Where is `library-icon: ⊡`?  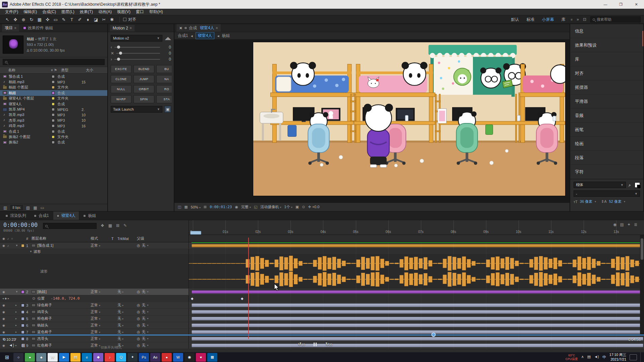
library-icon: ⊡ is located at coordinates (585, 19).